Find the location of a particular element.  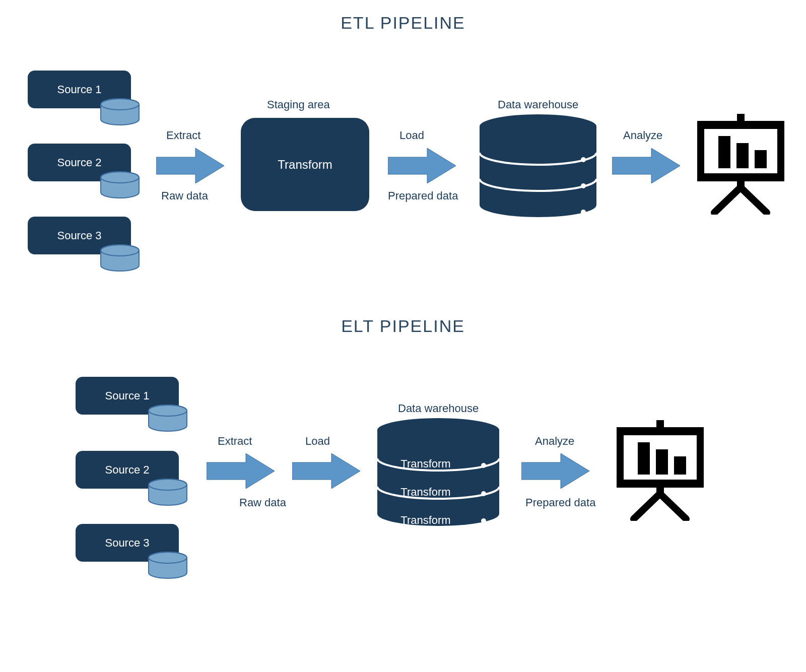

etl-prepared-label: Prepared data is located at coordinates (423, 196).